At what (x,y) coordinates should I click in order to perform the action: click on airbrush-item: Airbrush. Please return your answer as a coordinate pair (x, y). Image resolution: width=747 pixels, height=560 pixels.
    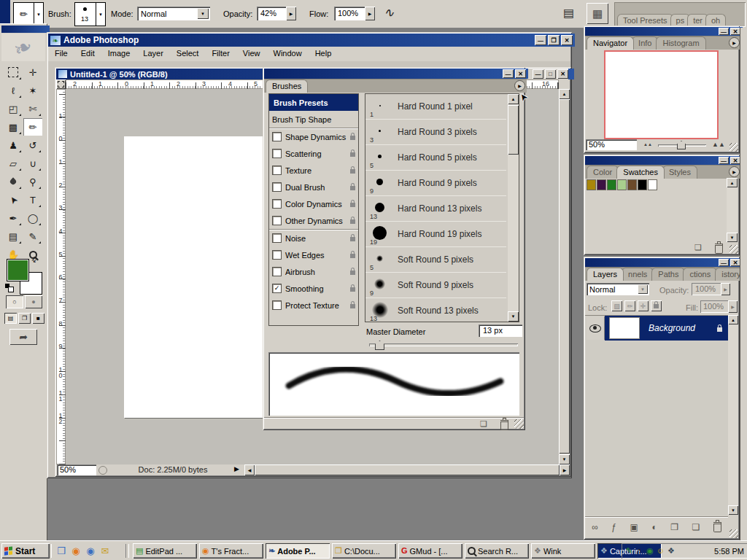
    Looking at the image, I should click on (314, 271).